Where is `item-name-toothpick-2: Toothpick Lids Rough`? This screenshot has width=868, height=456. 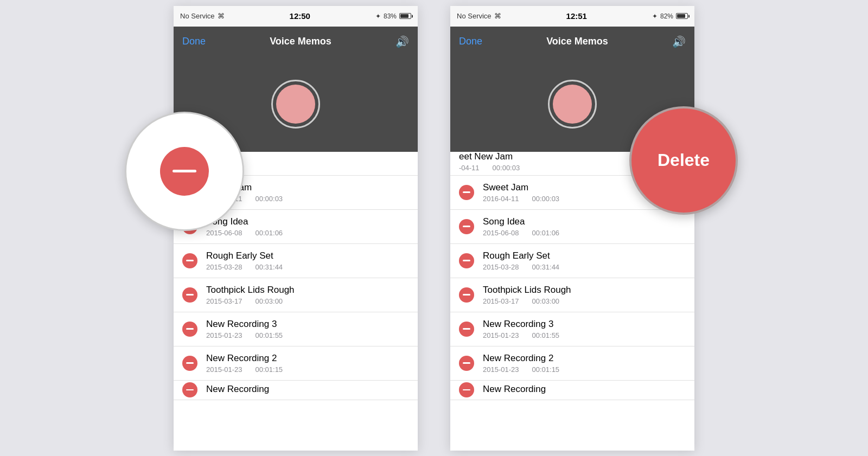
item-name-toothpick-2: Toothpick Lids Rough is located at coordinates (584, 290).